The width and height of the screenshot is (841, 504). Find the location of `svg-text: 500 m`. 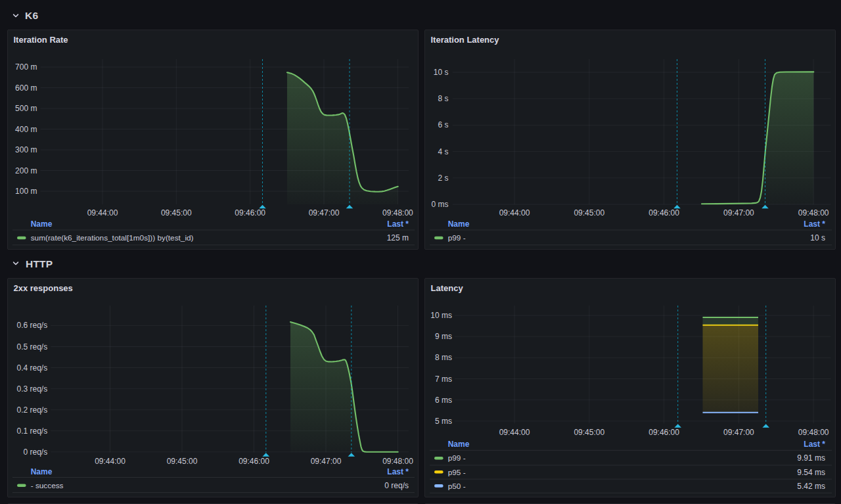

svg-text: 500 m is located at coordinates (26, 108).